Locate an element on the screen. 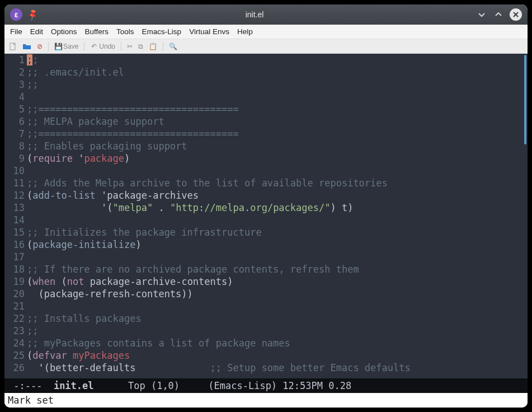  menu-options: Options is located at coordinates (64, 31).